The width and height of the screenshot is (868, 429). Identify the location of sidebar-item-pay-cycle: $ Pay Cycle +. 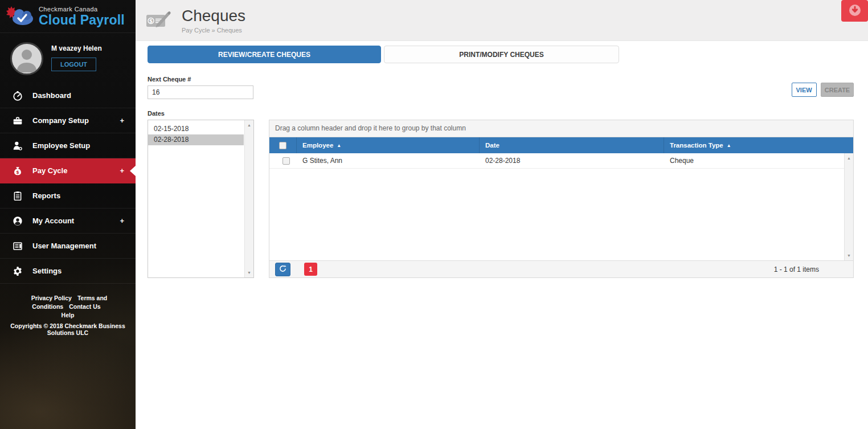
(68, 171).